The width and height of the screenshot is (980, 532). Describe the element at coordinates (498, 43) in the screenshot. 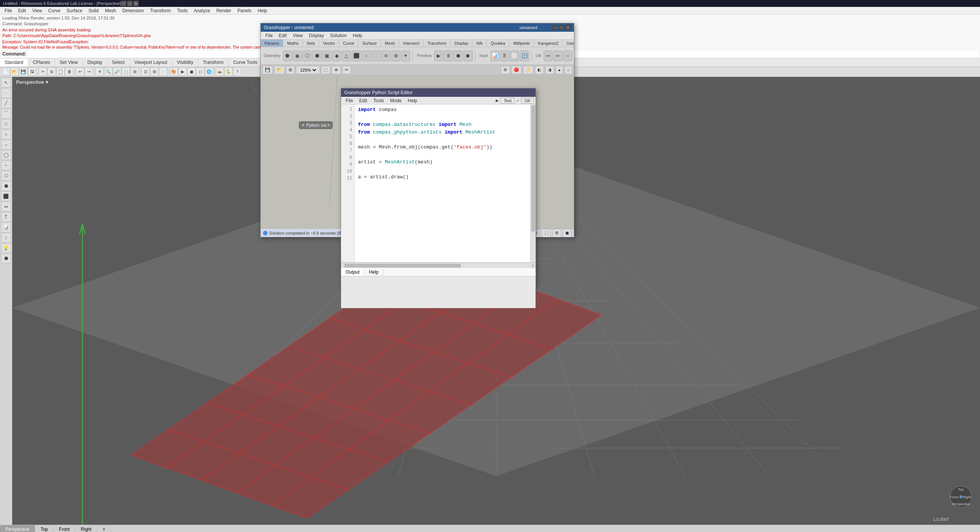

I see `gh-tab-quokka: Quokka` at that location.